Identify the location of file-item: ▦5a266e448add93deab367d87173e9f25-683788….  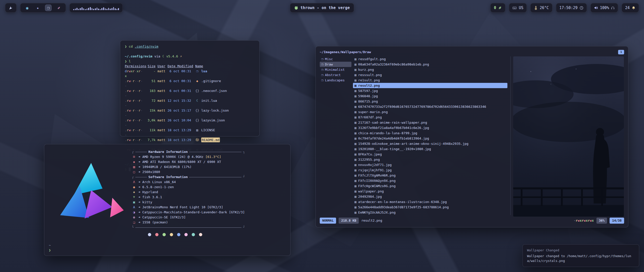
(430, 207).